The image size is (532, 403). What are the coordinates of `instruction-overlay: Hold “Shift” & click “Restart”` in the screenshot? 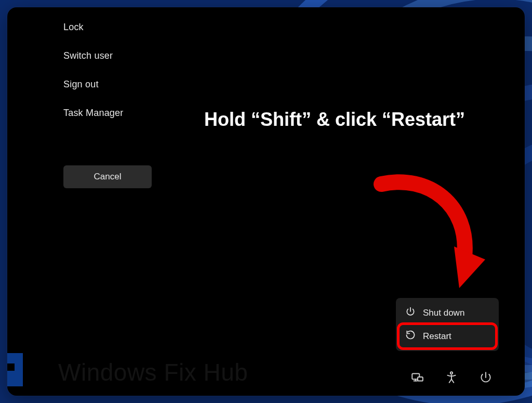 It's located at (335, 120).